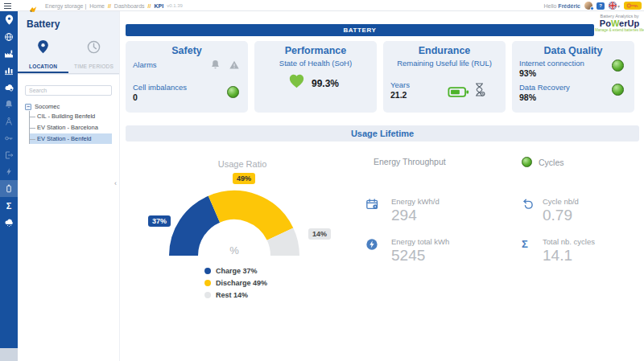 The height and width of the screenshot is (361, 644). What do you see at coordinates (9, 87) in the screenshot?
I see `sidebar-item-cloud-settings` at bounding box center [9, 87].